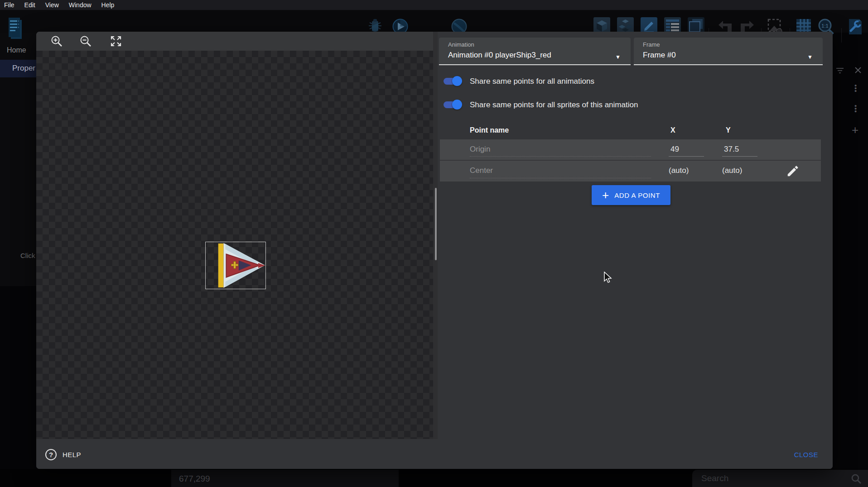 This screenshot has width=868, height=487. Describe the element at coordinates (434, 21) in the screenshot. I see `main-toolbar: PREVIEW PUBLISH` at that location.